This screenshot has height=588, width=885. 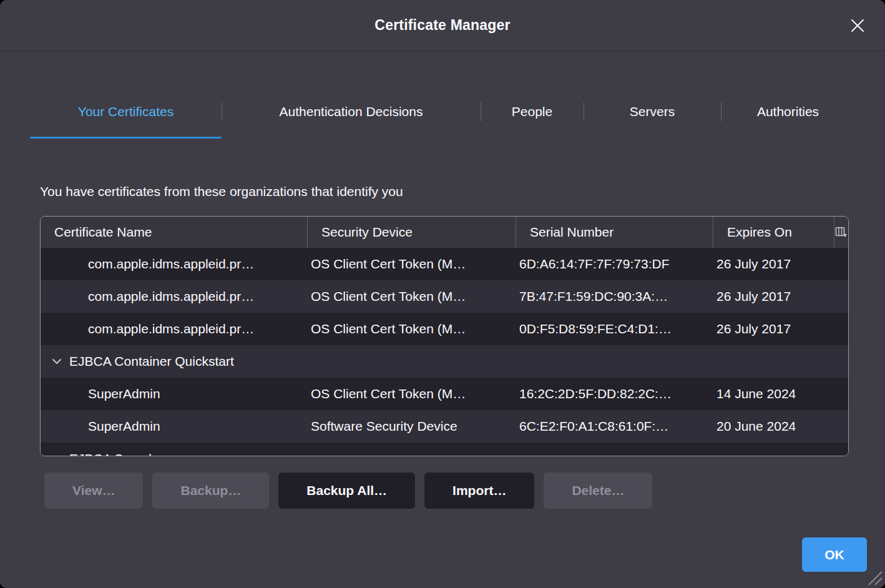 What do you see at coordinates (94, 491) in the screenshot?
I see `button-label: View…` at bounding box center [94, 491].